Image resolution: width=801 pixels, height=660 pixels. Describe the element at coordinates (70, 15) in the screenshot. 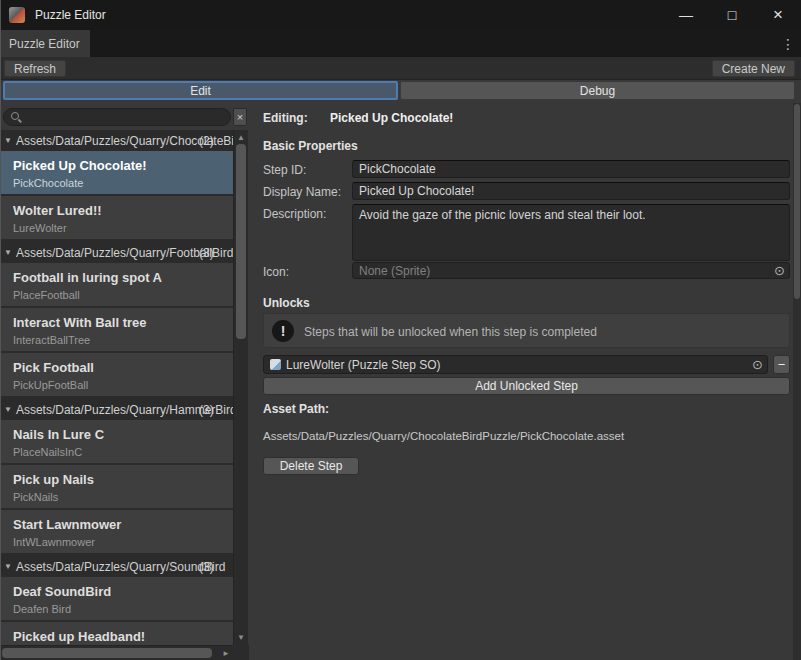

I see `window-title: Puzzle Editor` at that location.